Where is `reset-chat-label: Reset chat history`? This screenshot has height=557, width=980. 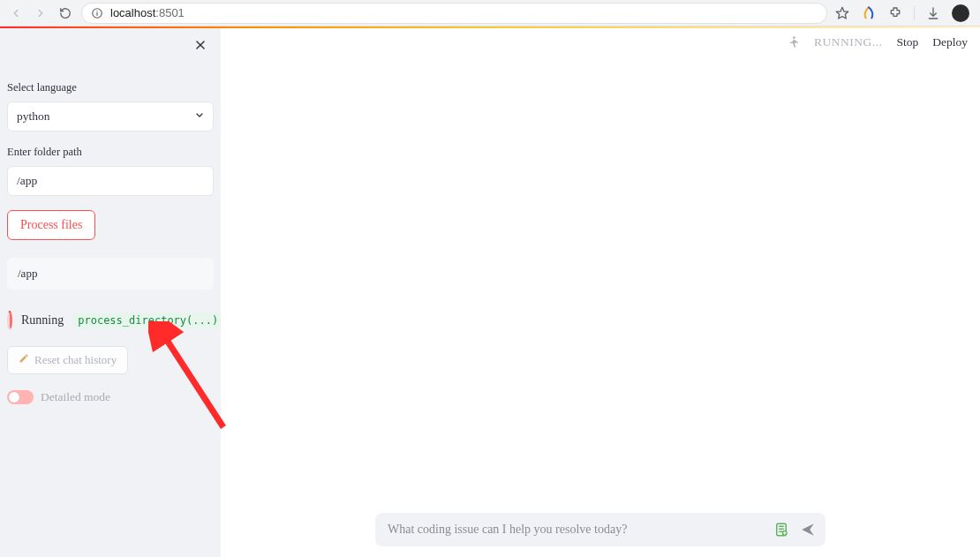 reset-chat-label: Reset chat history is located at coordinates (76, 360).